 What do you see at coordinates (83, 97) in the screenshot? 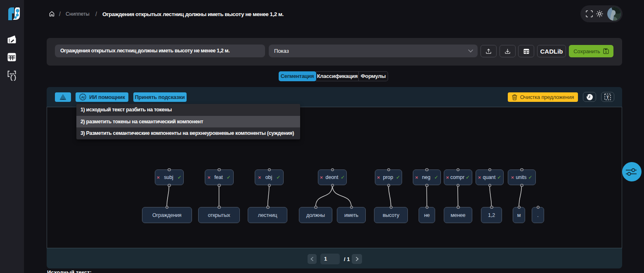
I see `svg-text: AI` at bounding box center [83, 97].